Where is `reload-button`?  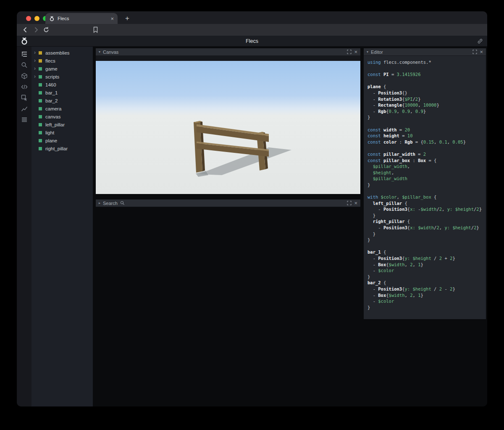
reload-button is located at coordinates (47, 30).